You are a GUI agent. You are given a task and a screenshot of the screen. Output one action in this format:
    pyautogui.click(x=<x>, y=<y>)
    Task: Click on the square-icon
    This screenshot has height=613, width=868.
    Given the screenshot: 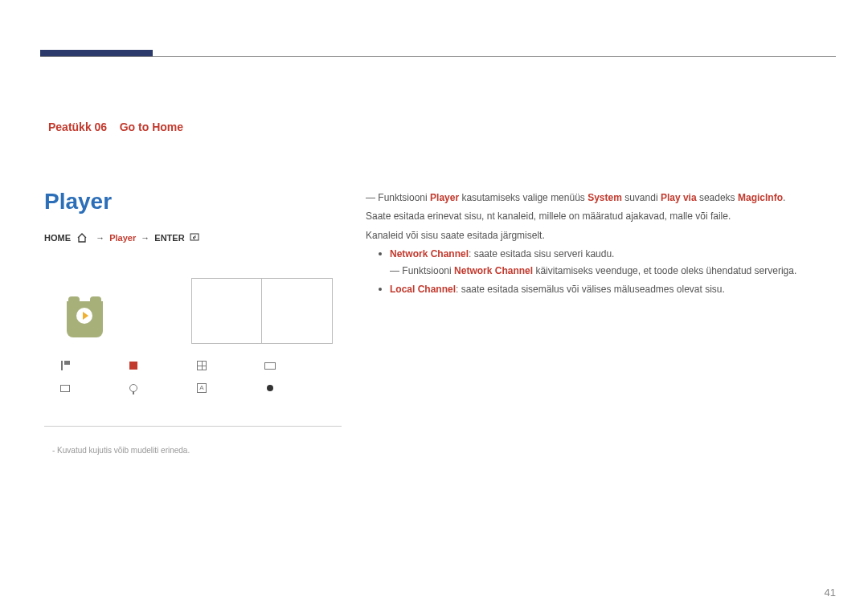 What is the action you would take?
    pyautogui.click(x=65, y=388)
    